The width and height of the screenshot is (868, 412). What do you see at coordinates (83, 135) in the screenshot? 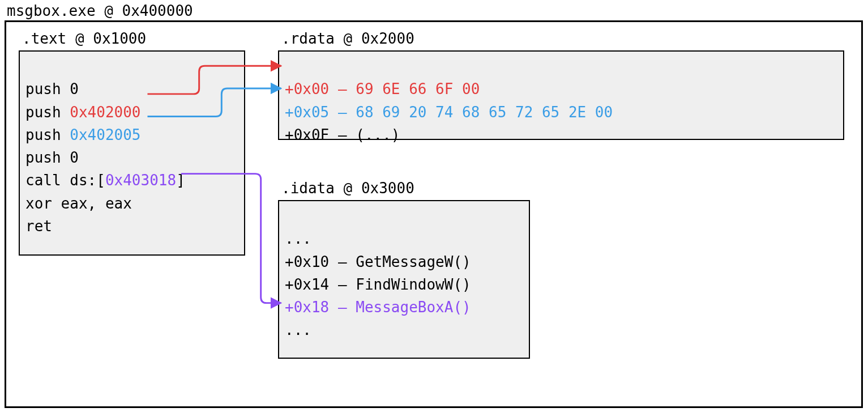
I see `asm-line: push 0x402005` at bounding box center [83, 135].